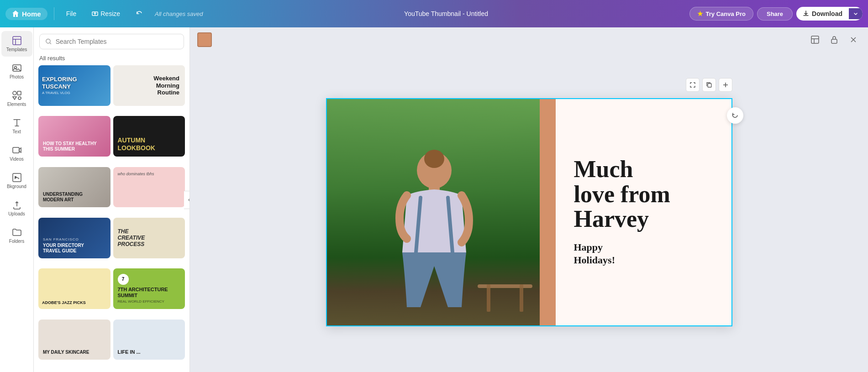  I want to click on sidebar-item-templates: Templates, so click(17, 44).